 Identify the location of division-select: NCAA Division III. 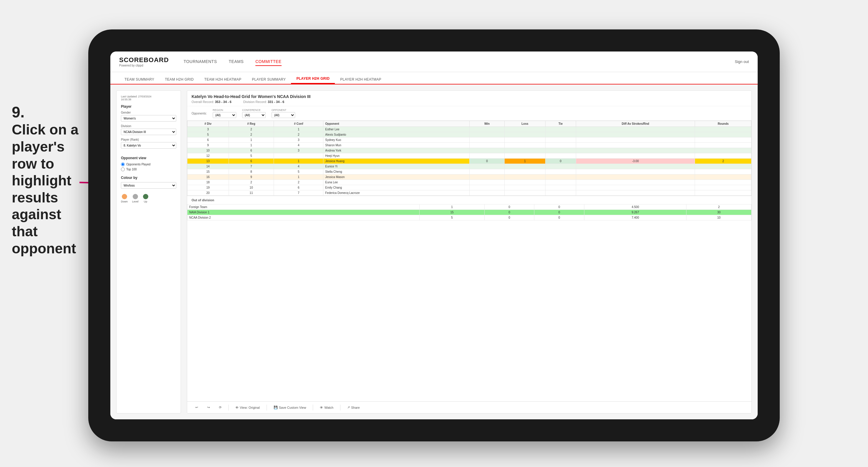
(149, 132).